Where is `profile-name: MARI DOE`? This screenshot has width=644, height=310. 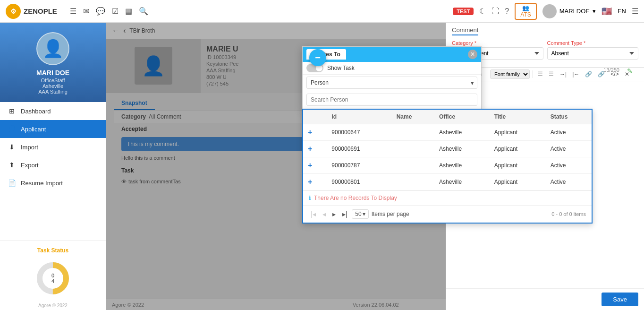 profile-name: MARI DOE is located at coordinates (53, 73).